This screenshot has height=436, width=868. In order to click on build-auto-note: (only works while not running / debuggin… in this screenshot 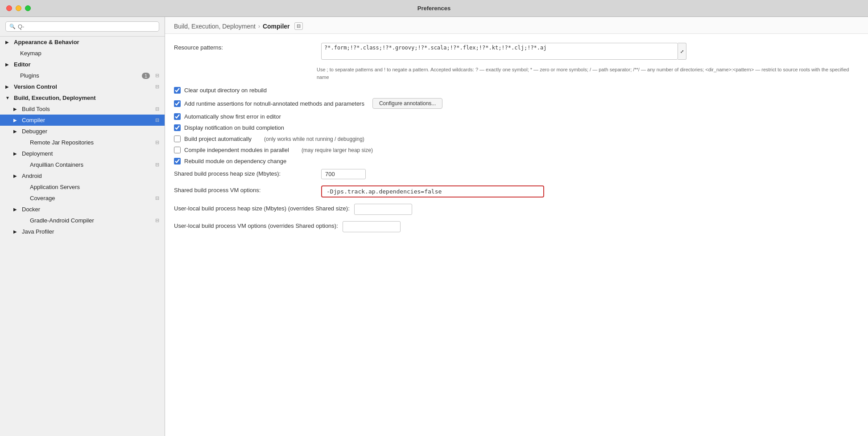, I will do `click(314, 139)`.